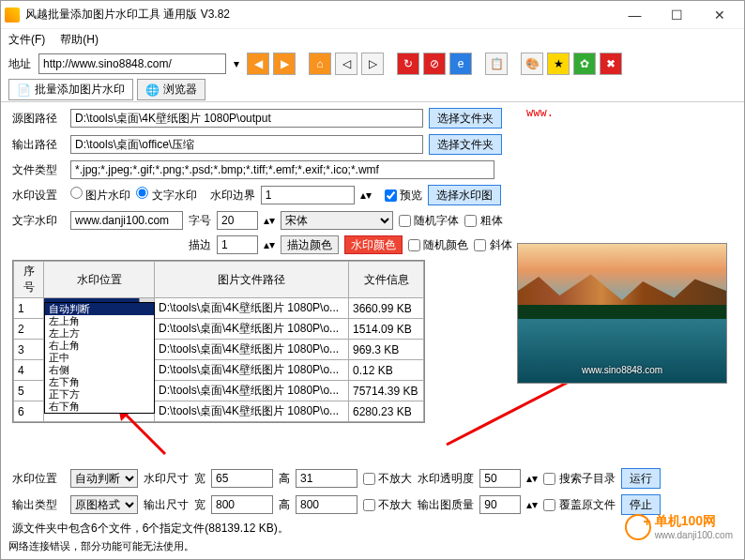 The height and width of the screenshot is (560, 745). What do you see at coordinates (679, 527) in the screenshot?
I see `site-logo: 单机100网 www.danji100.com` at bounding box center [679, 527].